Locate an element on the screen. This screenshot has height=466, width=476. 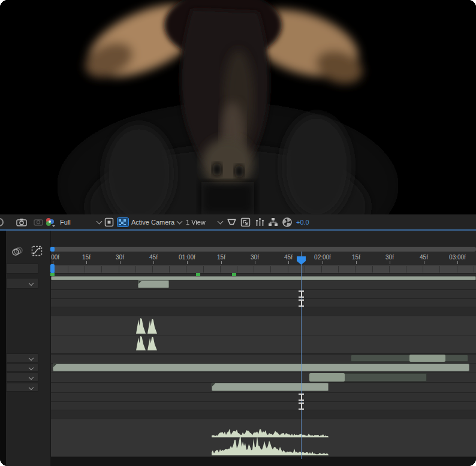
window-left-edge is located at coordinates (3, 349).